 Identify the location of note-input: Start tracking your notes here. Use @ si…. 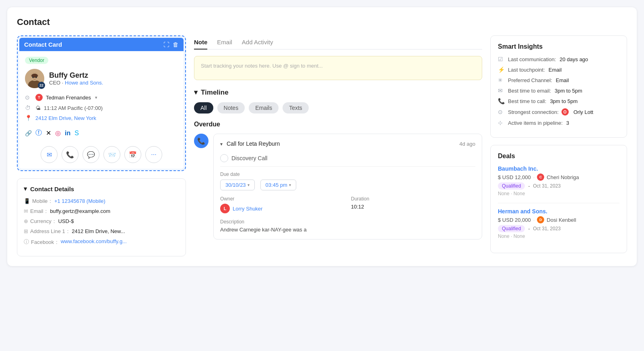
(338, 68).